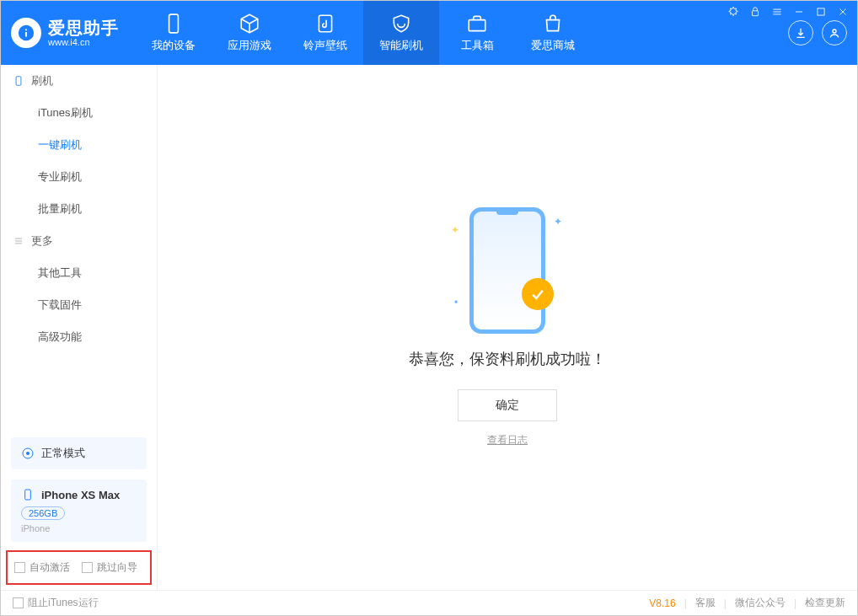  I want to click on app-url: www.i4.cn, so click(83, 42).